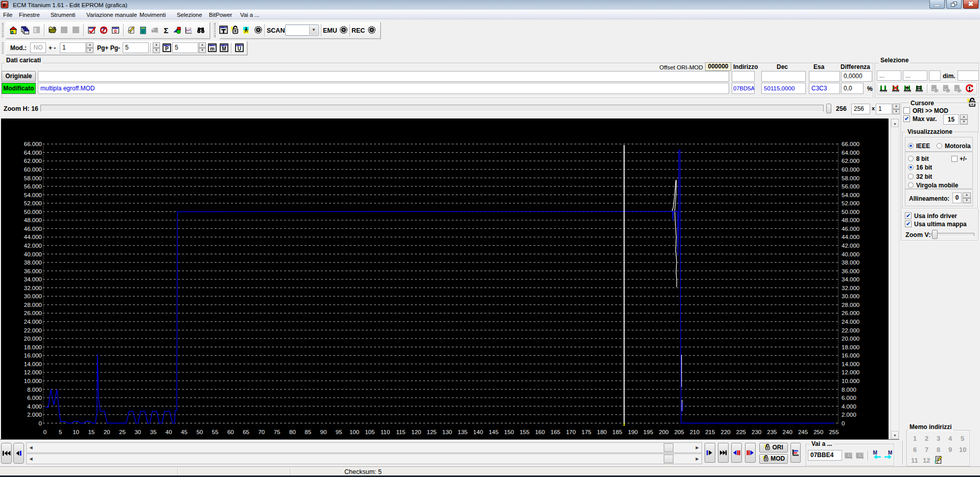 This screenshot has width=980, height=477. Describe the element at coordinates (819, 432) in the screenshot. I see `svg-text: 250` at that location.